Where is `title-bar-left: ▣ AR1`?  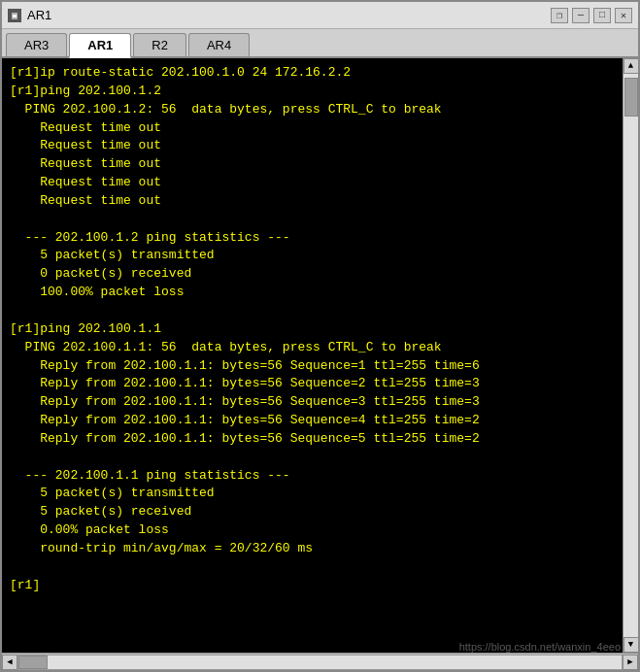 title-bar-left: ▣ AR1 is located at coordinates (29, 16).